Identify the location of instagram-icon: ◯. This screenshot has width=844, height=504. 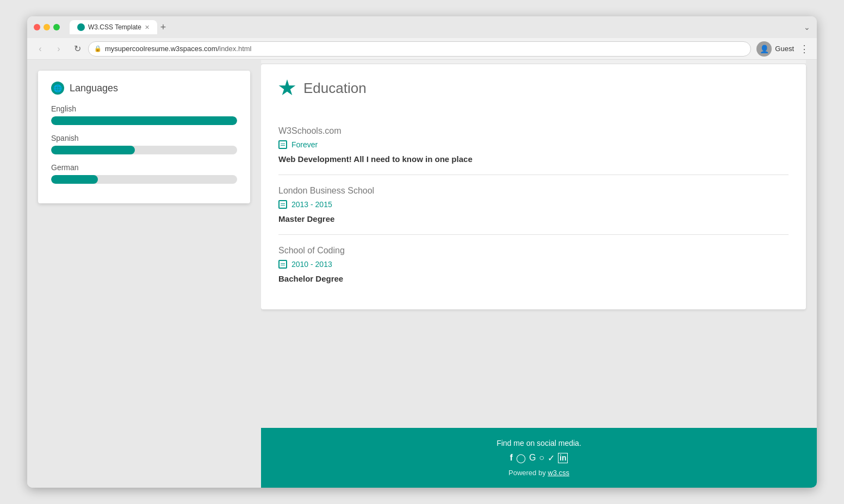
(521, 458).